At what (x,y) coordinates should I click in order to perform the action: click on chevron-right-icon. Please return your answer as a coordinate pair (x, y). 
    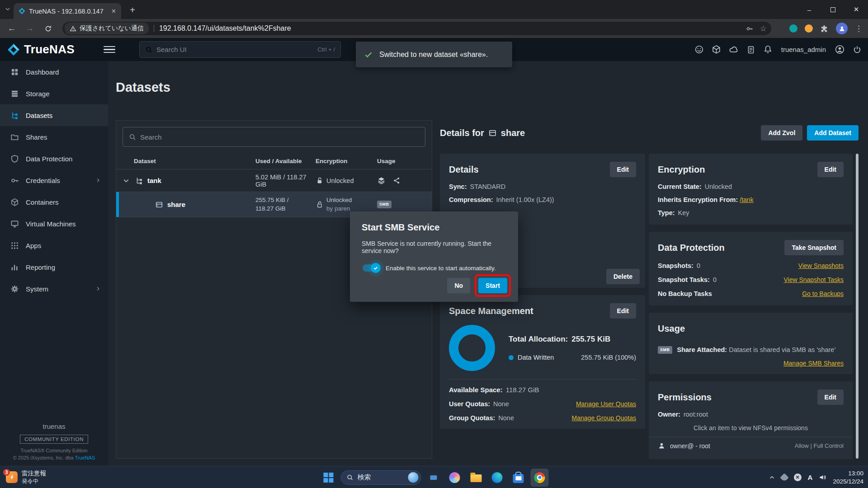
    Looking at the image, I should click on (98, 180).